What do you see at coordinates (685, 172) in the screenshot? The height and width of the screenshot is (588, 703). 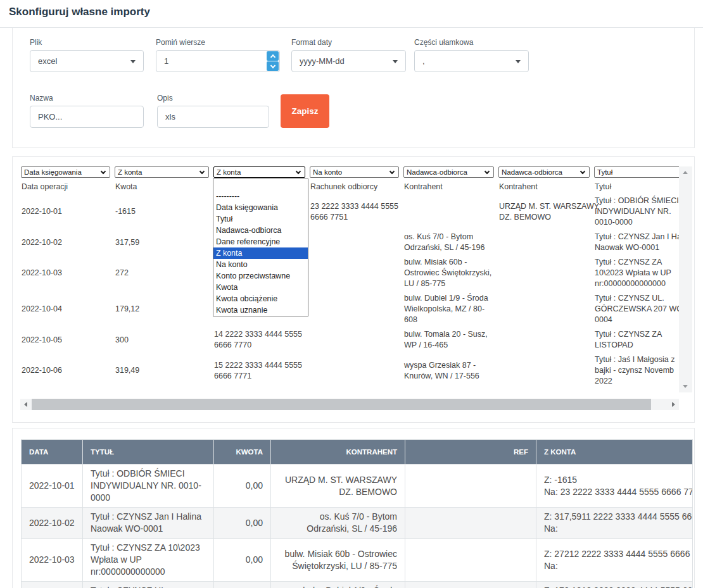 I see `scroll-up-icon` at bounding box center [685, 172].